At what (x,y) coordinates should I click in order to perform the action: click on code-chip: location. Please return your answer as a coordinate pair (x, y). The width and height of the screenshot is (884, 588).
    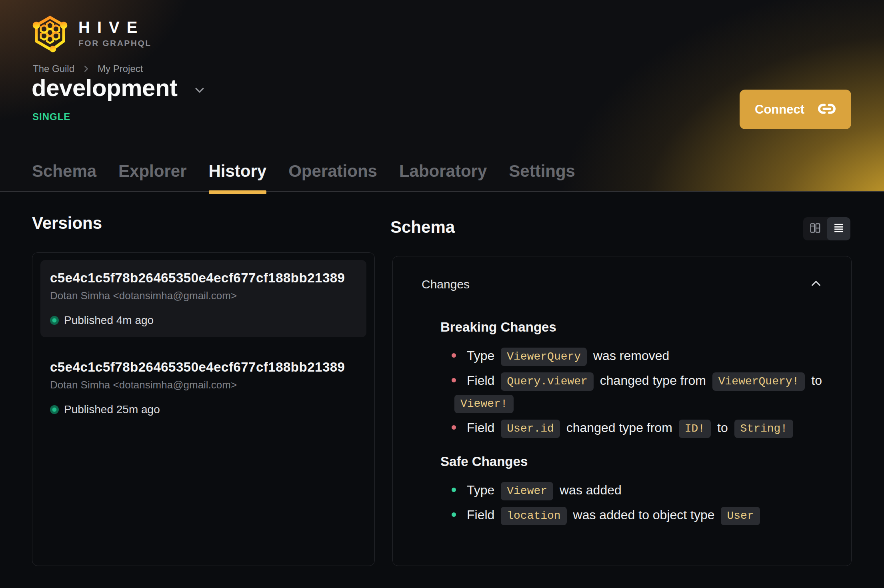
    Looking at the image, I should click on (534, 516).